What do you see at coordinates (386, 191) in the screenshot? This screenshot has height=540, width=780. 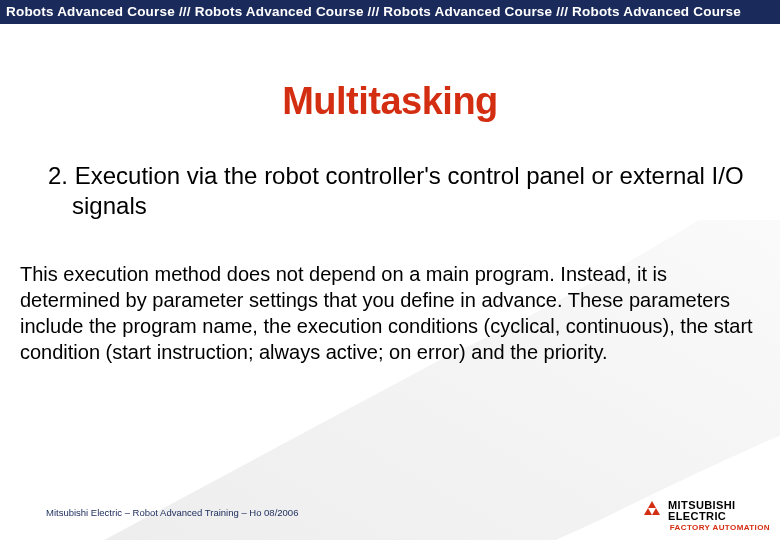 I see `slide-subheading: 2. Execution via the robot controller's …` at bounding box center [386, 191].